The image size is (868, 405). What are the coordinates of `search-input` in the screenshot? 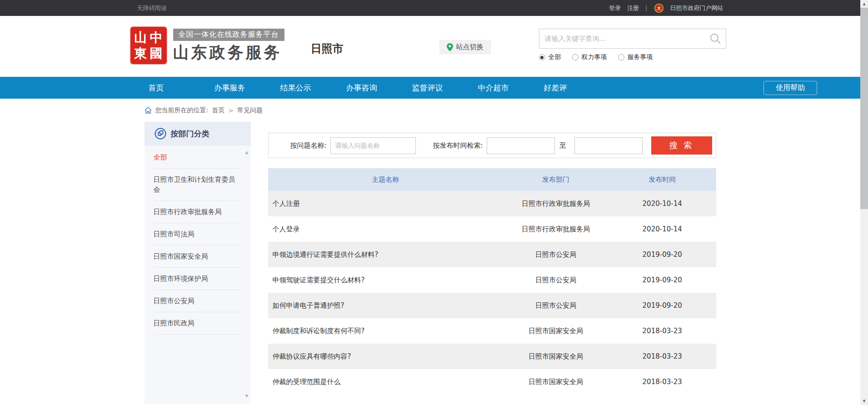 It's located at (624, 39).